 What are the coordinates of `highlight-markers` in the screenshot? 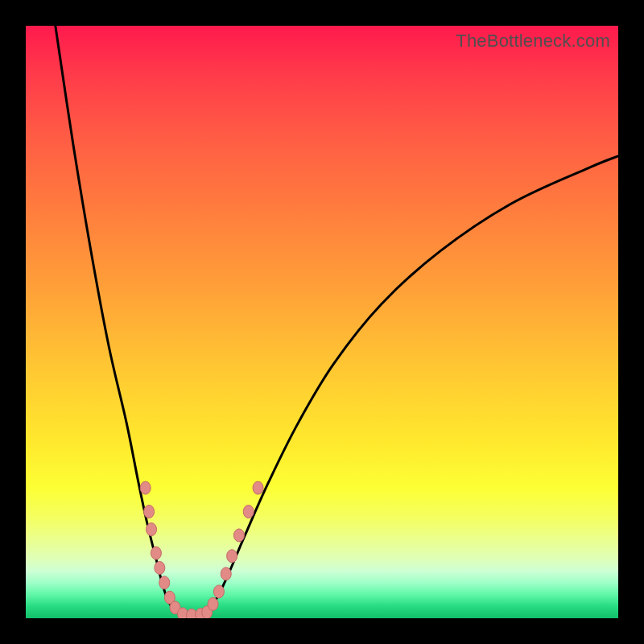 It's located at (201, 550).